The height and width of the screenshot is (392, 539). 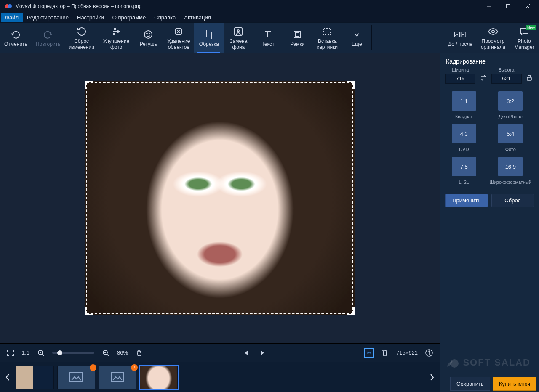 I want to click on prev-icon, so click(x=246, y=353).